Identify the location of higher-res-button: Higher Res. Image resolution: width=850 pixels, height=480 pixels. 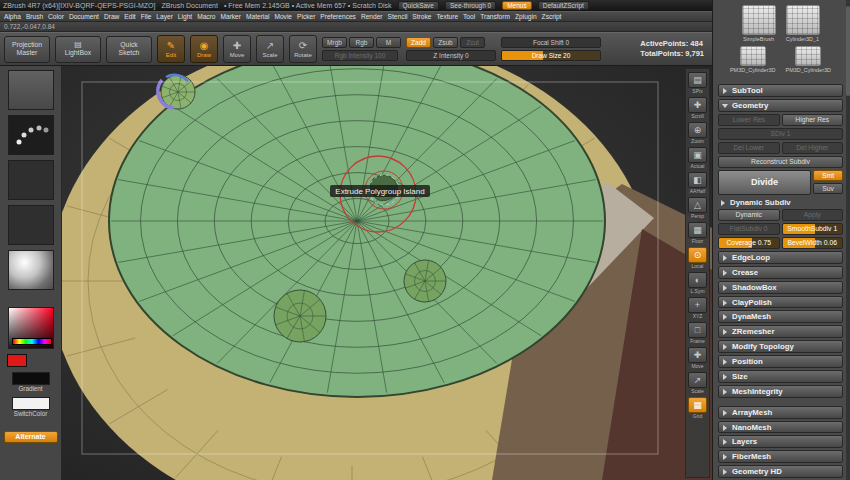
(813, 120).